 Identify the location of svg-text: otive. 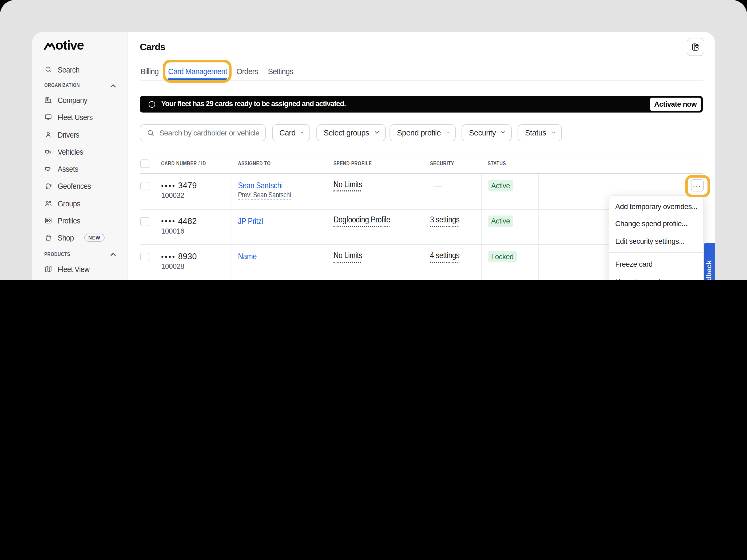
(70, 46).